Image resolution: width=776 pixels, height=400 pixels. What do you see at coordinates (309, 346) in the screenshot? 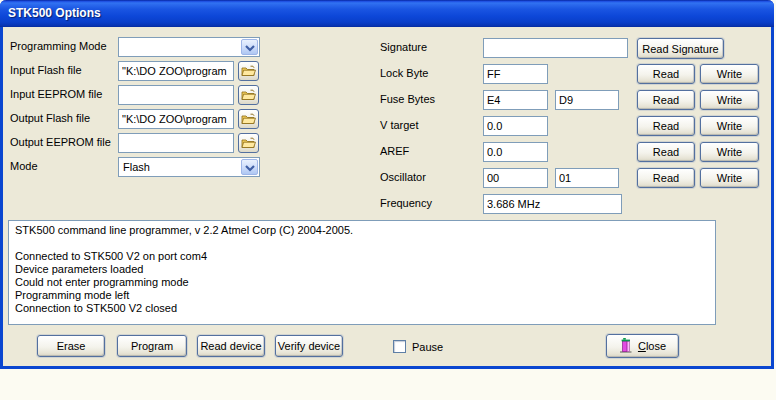
I see `verify-device-button: Verify device` at bounding box center [309, 346].